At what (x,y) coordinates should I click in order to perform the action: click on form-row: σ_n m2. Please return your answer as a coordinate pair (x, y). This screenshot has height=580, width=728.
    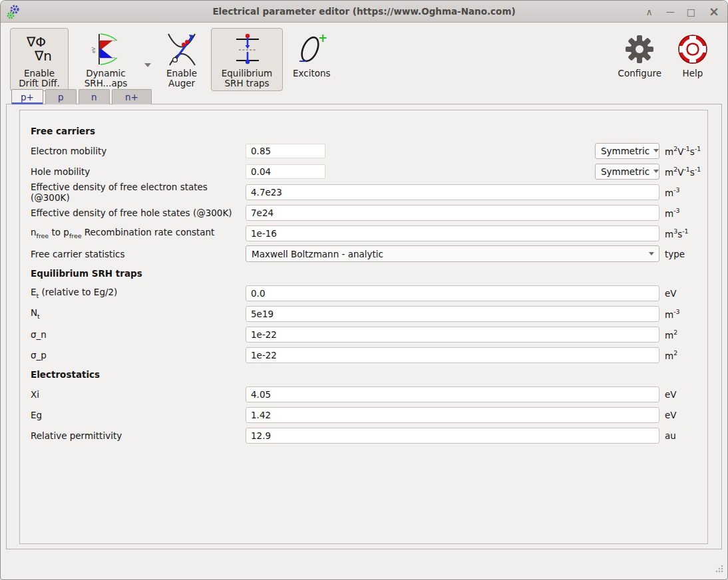
    Looking at the image, I should click on (369, 334).